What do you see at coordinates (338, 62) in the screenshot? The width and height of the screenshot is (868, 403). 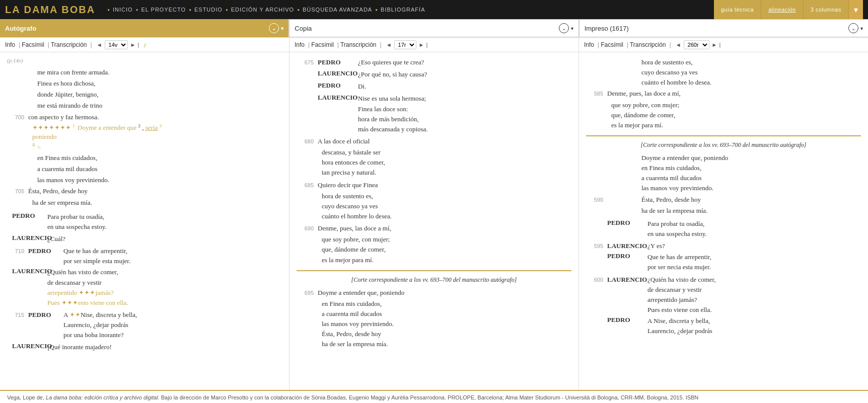 I see `col2-pedro-speaker1: PEDRO` at bounding box center [338, 62].